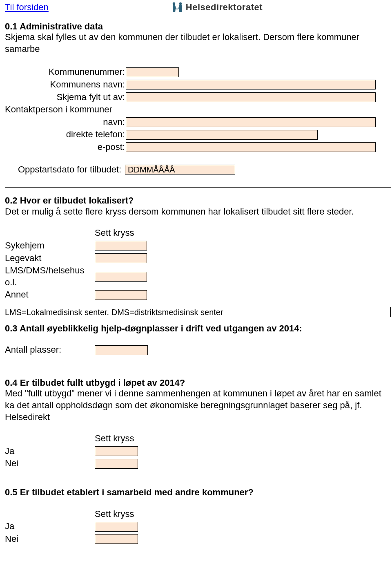  I want to click on q04-label-1: Nei, so click(50, 463).